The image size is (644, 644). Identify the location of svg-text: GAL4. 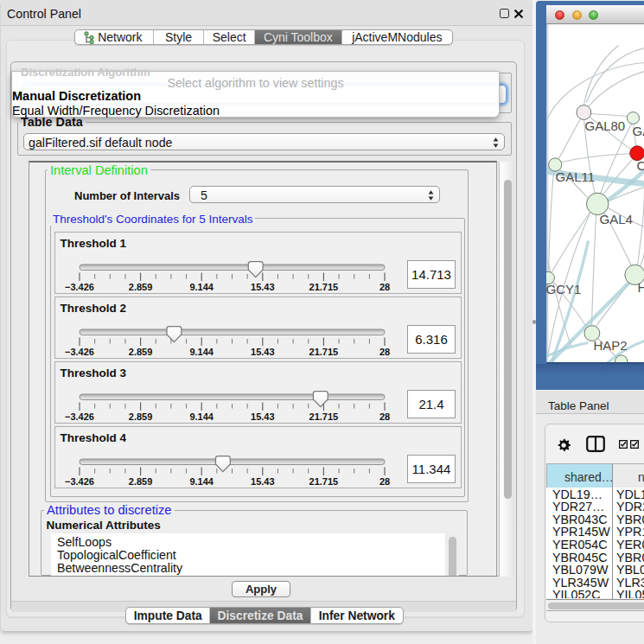
(615, 218).